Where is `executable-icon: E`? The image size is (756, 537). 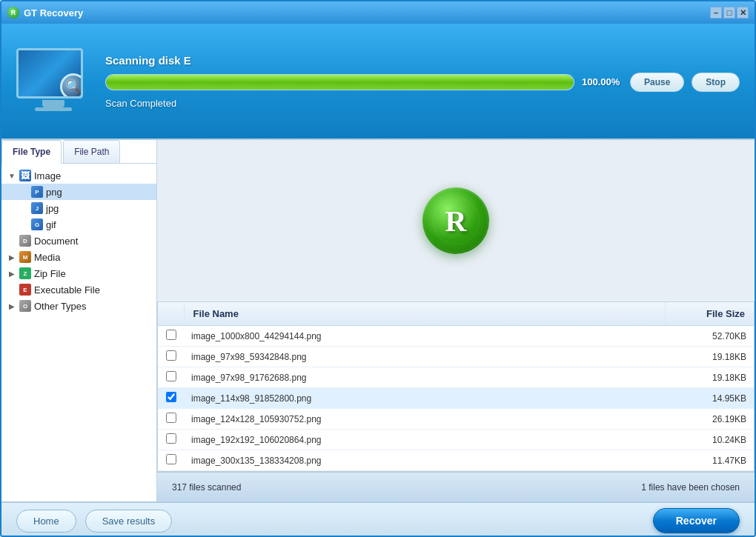
executable-icon: E is located at coordinates (25, 290).